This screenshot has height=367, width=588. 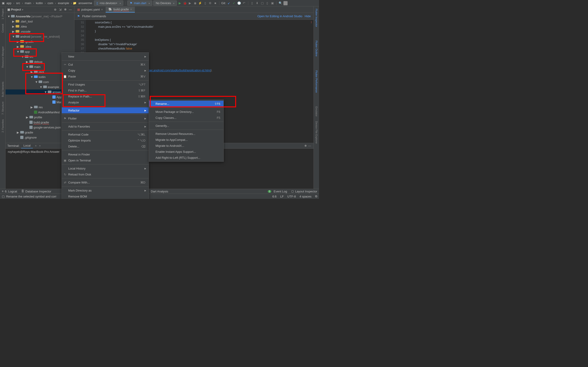 I want to click on menu-item-refactor: Refactor▶, so click(x=105, y=110).